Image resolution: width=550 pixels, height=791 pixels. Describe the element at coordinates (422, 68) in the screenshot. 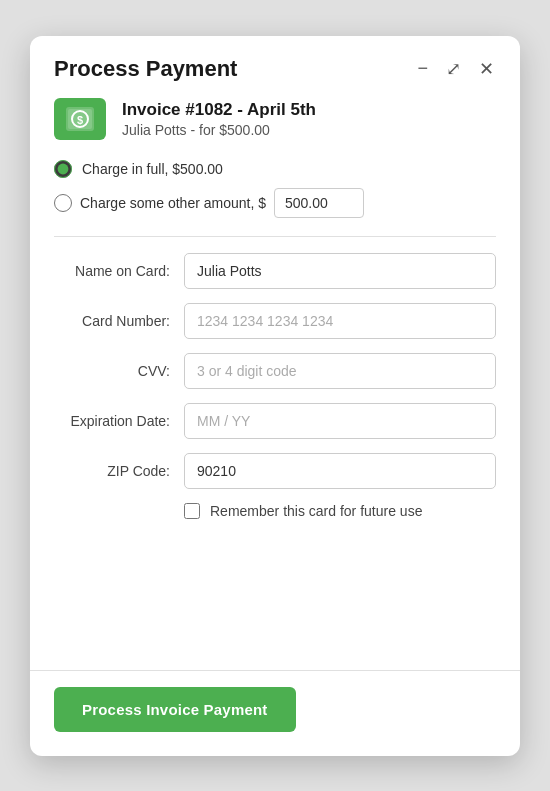

I see `minimize-icon: −` at that location.